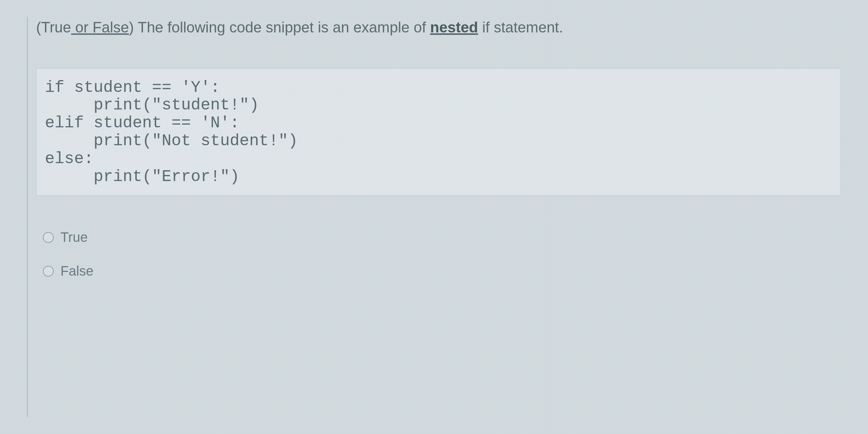  Describe the element at coordinates (69, 159) in the screenshot. I see `code-line-5: else:` at that location.